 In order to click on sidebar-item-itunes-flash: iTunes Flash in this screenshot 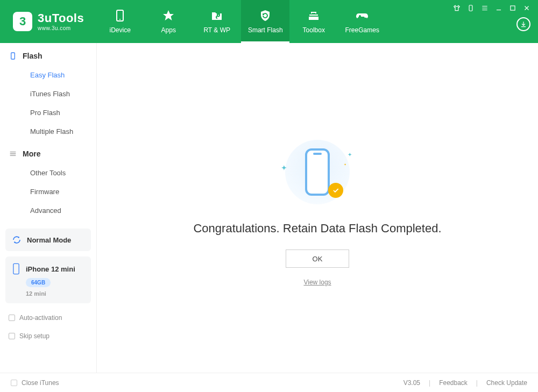, I will do `click(48, 94)`.